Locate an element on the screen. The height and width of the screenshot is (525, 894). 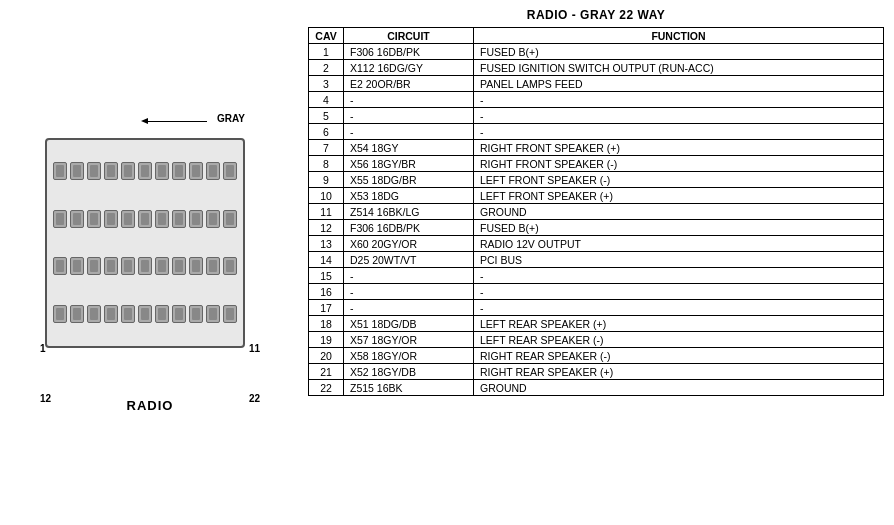
table-row: 14D25 20WT/VTPCI BUS is located at coordinates (596, 260).